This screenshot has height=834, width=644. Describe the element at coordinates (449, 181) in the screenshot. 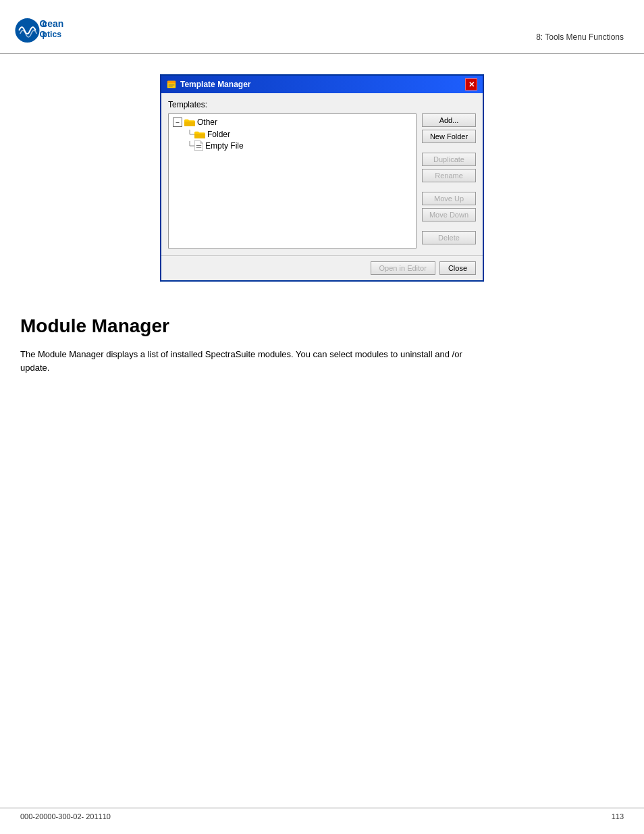

I see `buttons-panel: Add... New Folder Duplicate Rename Move …` at that location.